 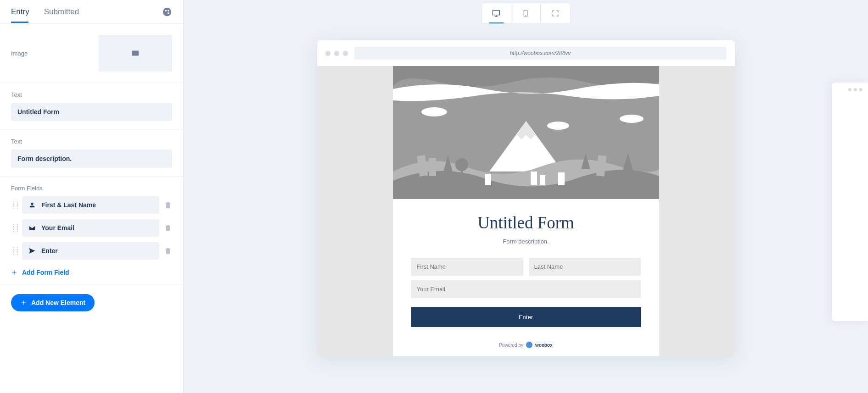 I want to click on fullscreen-icon, so click(x=555, y=13).